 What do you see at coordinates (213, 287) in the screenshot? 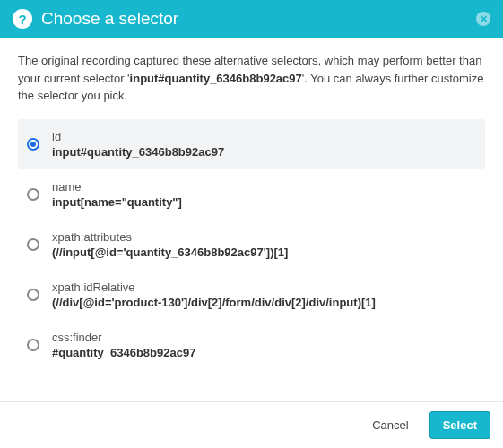
I see `option-type: xpath:idRelative` at bounding box center [213, 287].